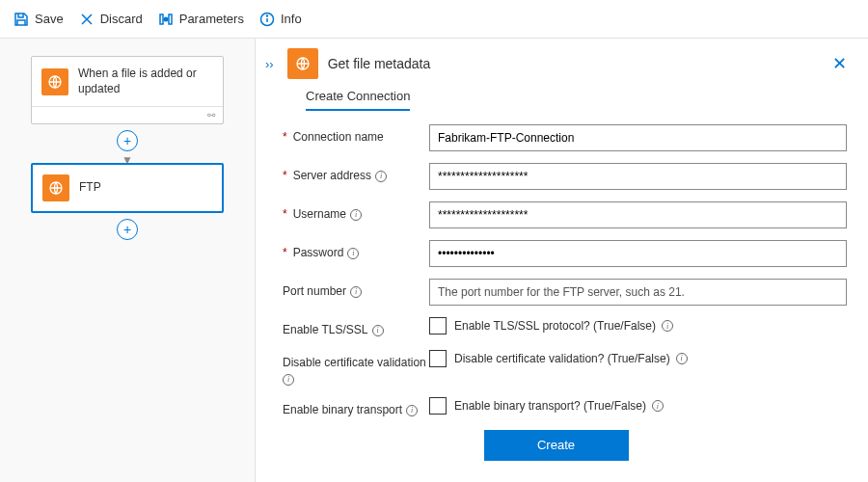 The height and width of the screenshot is (482, 868). I want to click on action-title: FTP, so click(91, 188).